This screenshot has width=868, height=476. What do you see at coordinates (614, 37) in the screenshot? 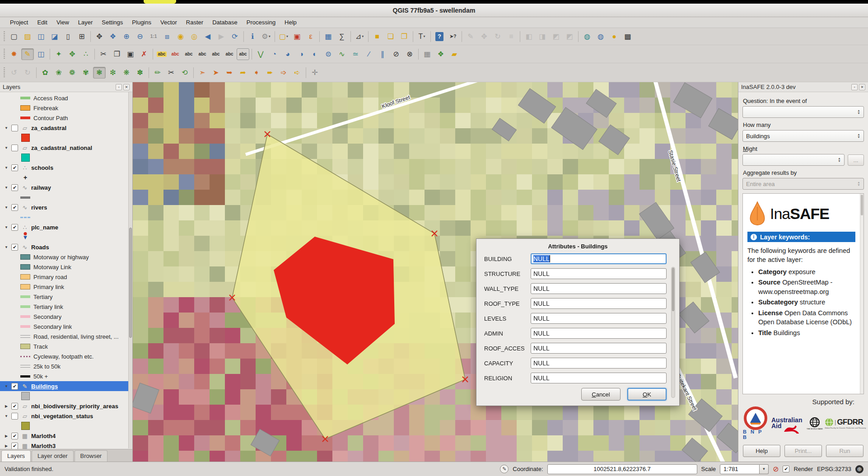
I see `osm-plugin-icon: ●` at bounding box center [614, 37].